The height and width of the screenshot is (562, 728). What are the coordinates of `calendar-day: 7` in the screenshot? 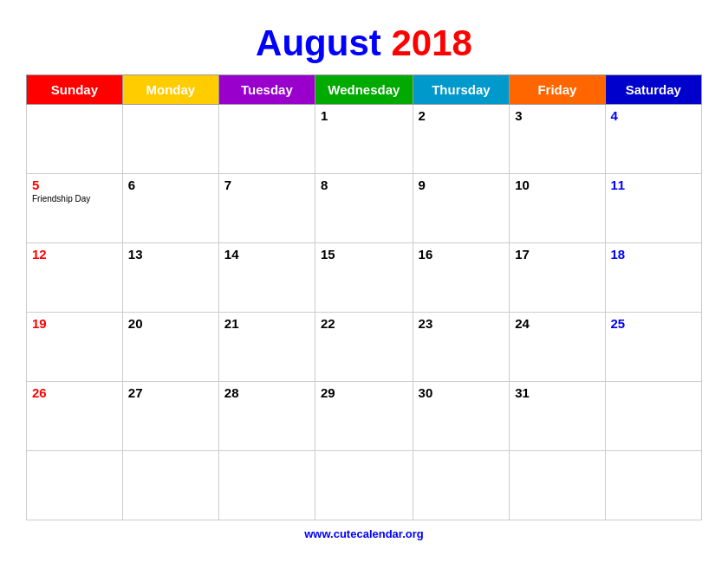 It's located at (267, 208).